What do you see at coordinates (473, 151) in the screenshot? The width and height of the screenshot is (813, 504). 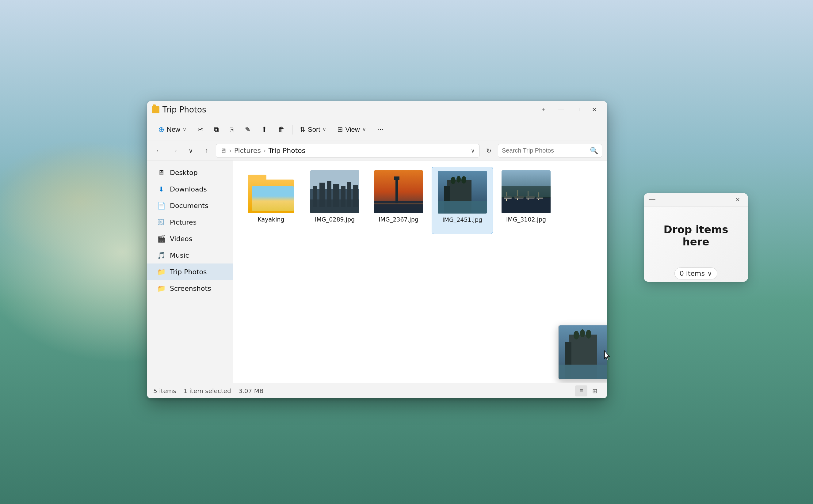 I see `breadcrumb-dropdown-icon: ∨` at bounding box center [473, 151].